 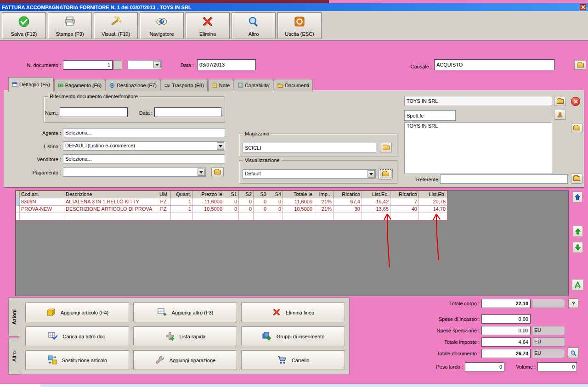 What do you see at coordinates (42, 202) in the screenshot?
I see `table-cell: 8306N` at bounding box center [42, 202].